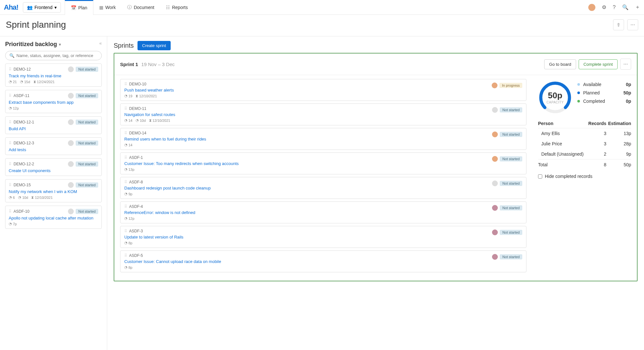  Describe the element at coordinates (585, 133) in the screenshot. I see `person-row: Amy Ellis313p` at that location.